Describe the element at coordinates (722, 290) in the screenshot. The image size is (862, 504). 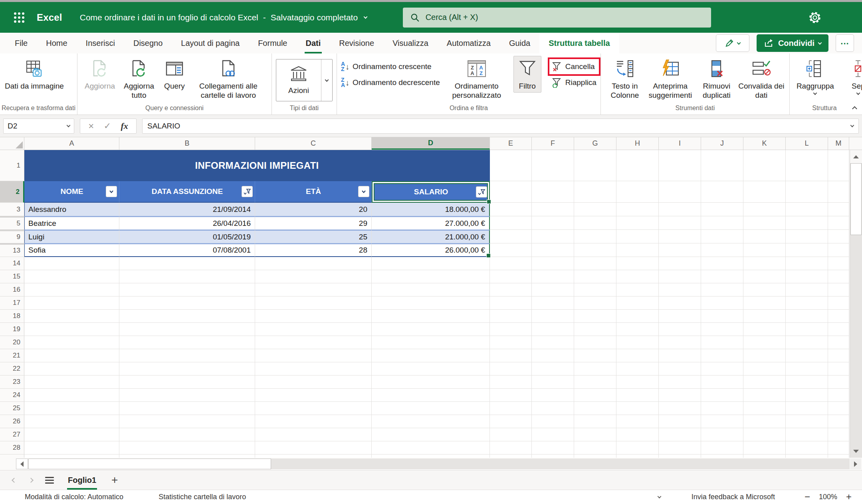
I see `cell-J16` at that location.